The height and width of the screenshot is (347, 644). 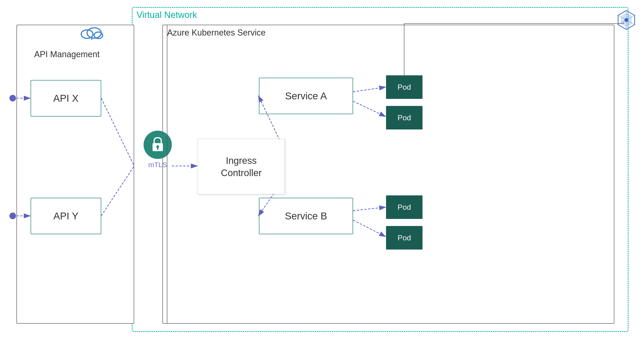 I want to click on api-y-box: API Y, so click(x=66, y=216).